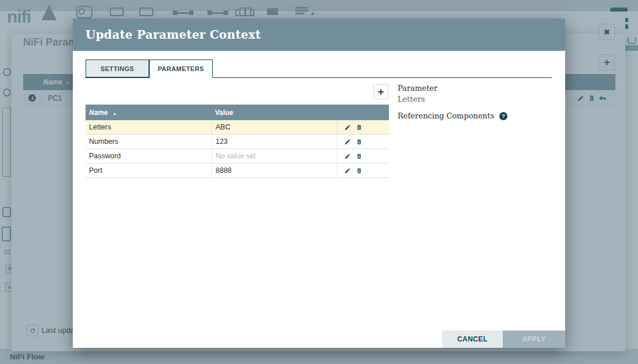  What do you see at coordinates (504, 339) in the screenshot?
I see `dialog-buttons: CANCEL APPLY` at bounding box center [504, 339].